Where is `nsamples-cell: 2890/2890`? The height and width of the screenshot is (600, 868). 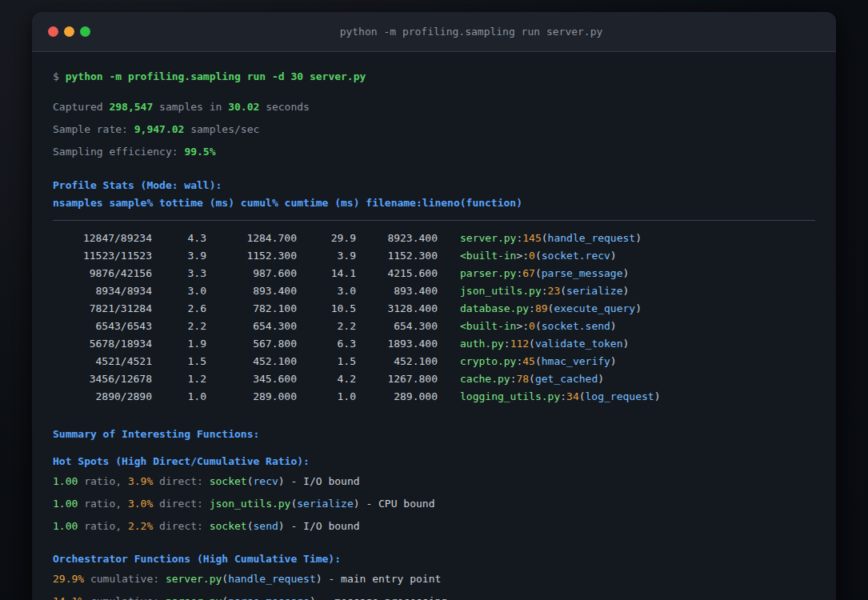
nsamples-cell: 2890/2890 is located at coordinates (102, 397).